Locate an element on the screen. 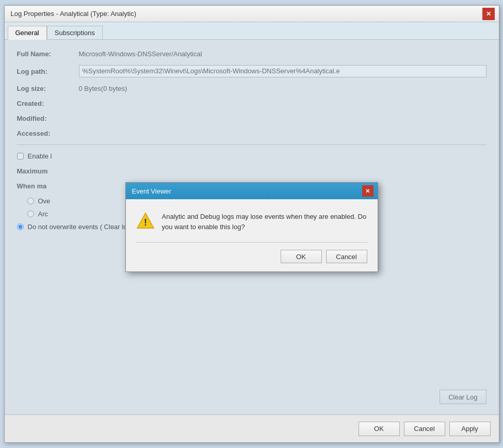 This screenshot has width=503, height=448. bottom-bar: OK Cancel Apply is located at coordinates (252, 428).